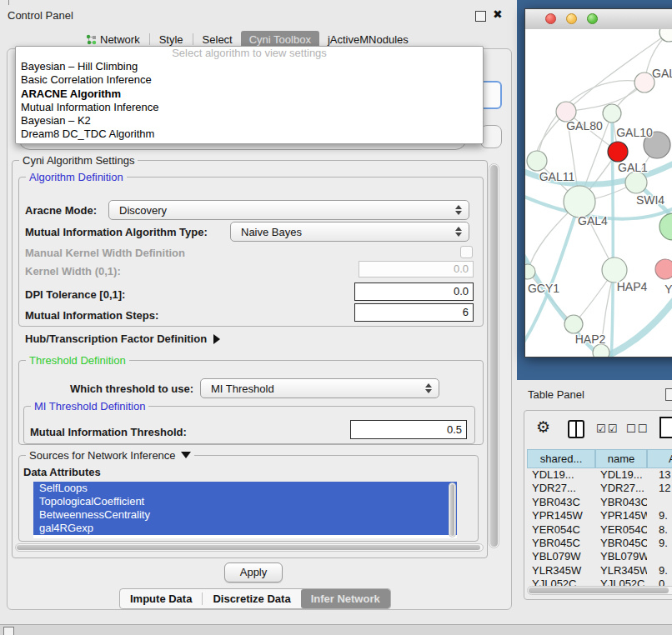 Image resolution: width=672 pixels, height=635 pixels. What do you see at coordinates (599, 530) in the screenshot?
I see `table-row: YER054CYER054C8.` at bounding box center [599, 530].